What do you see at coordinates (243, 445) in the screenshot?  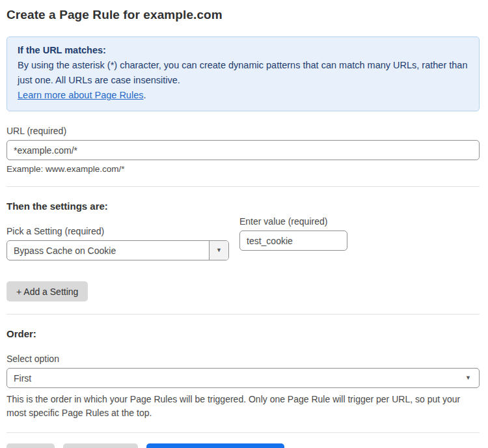 I see `form-actions: Cancel Save as Draft Save and Deploy Pag…` at bounding box center [243, 445].